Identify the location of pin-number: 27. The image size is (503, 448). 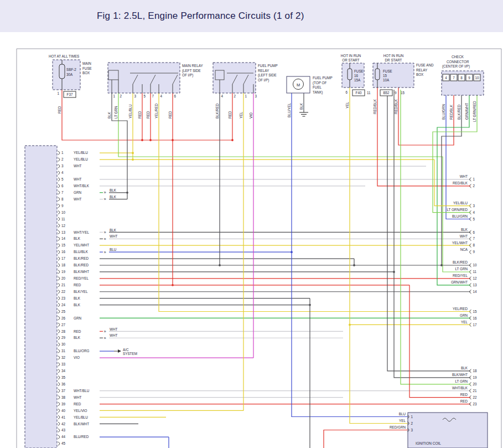
(64, 325).